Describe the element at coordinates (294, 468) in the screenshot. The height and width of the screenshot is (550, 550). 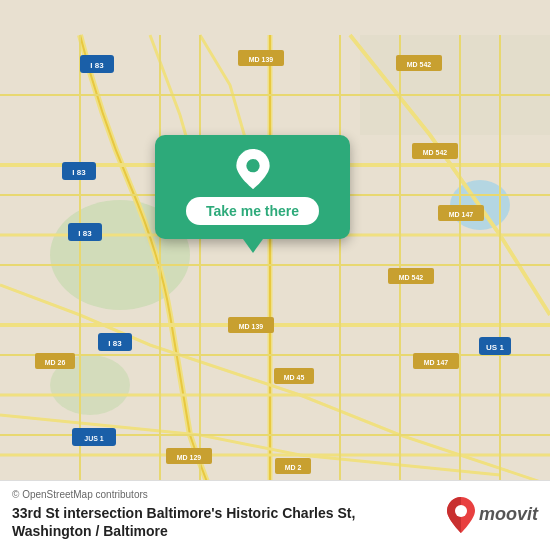
I see `svg-text: MD 2` at that location.